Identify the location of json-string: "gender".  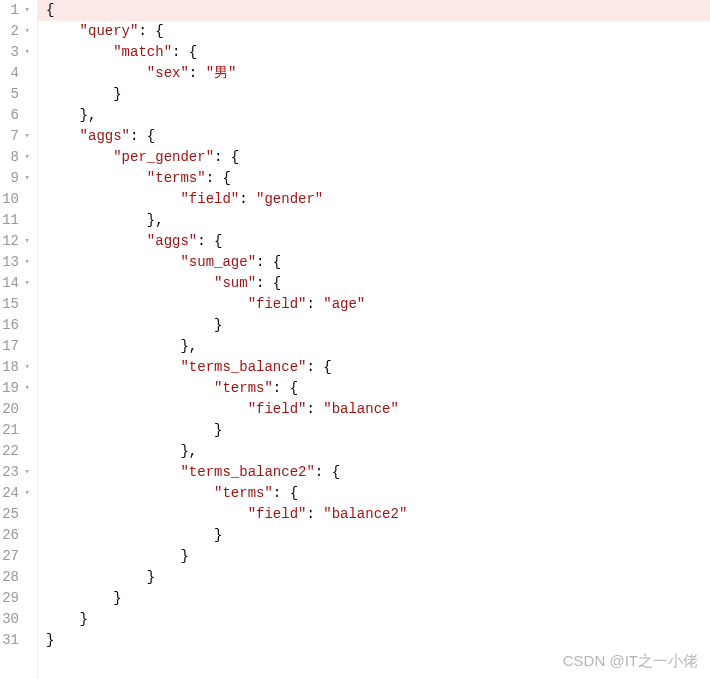
(290, 199).